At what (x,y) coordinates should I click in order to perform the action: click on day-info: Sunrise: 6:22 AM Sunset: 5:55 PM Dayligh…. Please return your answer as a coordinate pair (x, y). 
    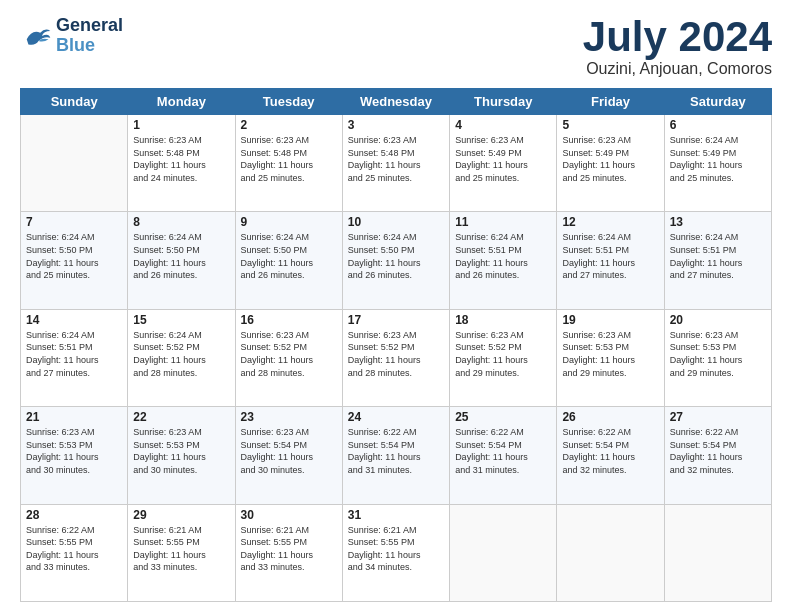
    Looking at the image, I should click on (74, 549).